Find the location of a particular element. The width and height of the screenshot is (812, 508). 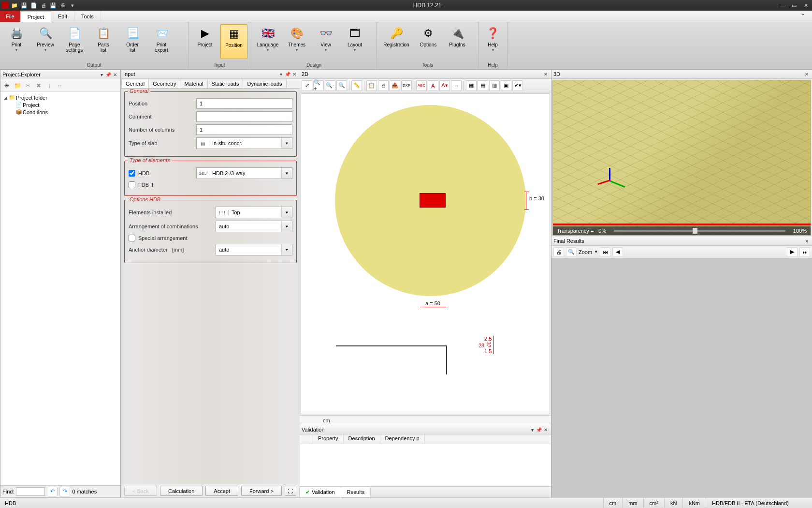

find-next-button: ↷ is located at coordinates (65, 492).